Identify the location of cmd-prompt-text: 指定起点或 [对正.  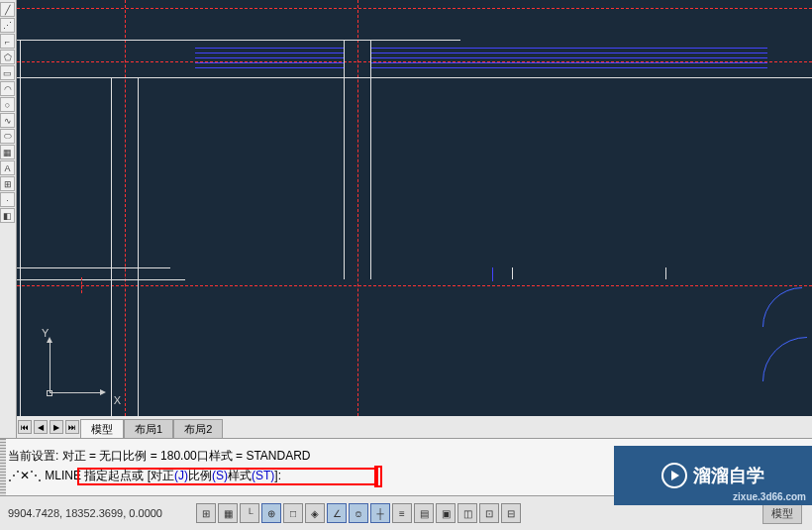
(129, 476).